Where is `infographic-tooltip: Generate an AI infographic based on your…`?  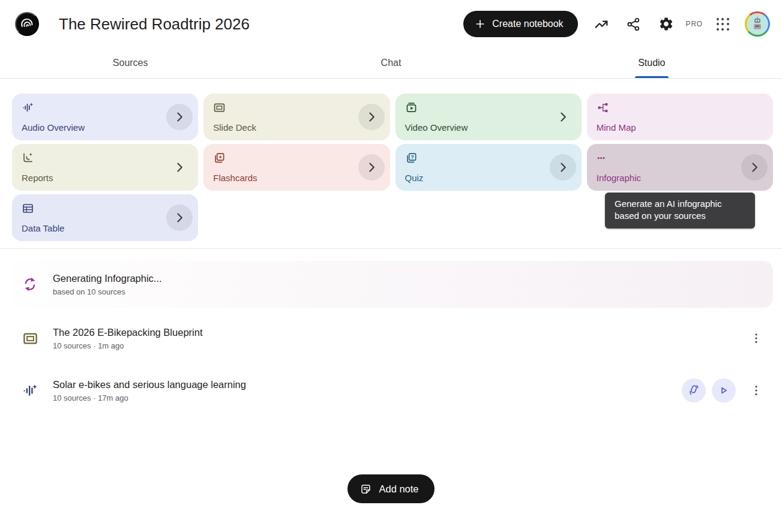
infographic-tooltip: Generate an AI infographic based on your… is located at coordinates (680, 211).